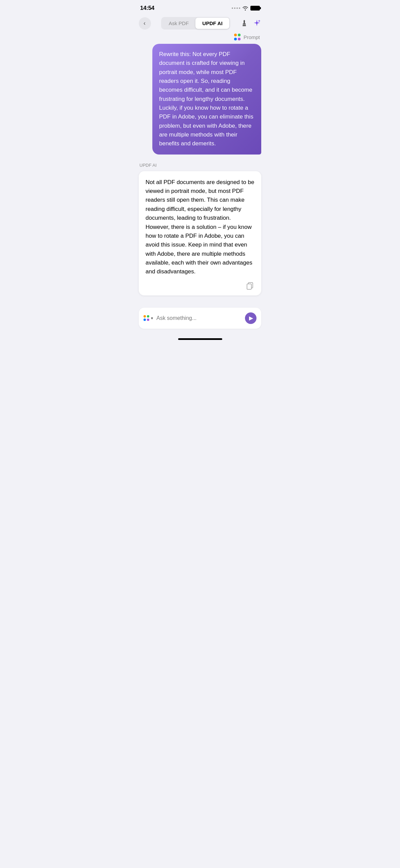 The image size is (400, 868). Describe the element at coordinates (200, 339) in the screenshot. I see `home-bar` at that location.